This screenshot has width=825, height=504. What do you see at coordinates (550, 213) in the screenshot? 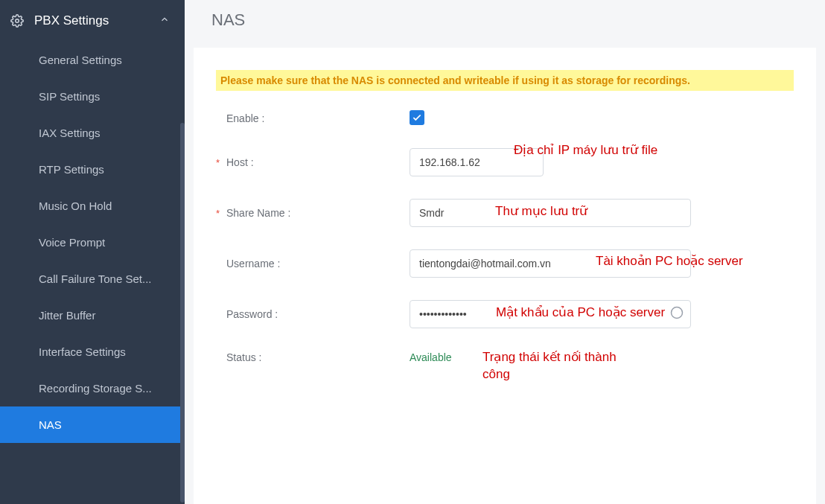
I see `share-name-input` at bounding box center [550, 213].